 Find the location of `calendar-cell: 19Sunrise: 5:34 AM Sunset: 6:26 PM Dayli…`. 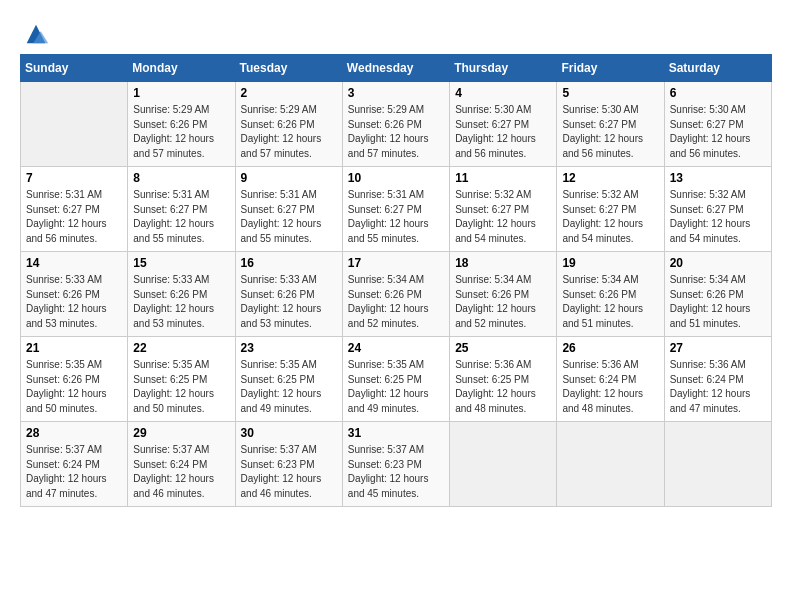

calendar-cell: 19Sunrise: 5:34 AM Sunset: 6:26 PM Dayli… is located at coordinates (610, 294).